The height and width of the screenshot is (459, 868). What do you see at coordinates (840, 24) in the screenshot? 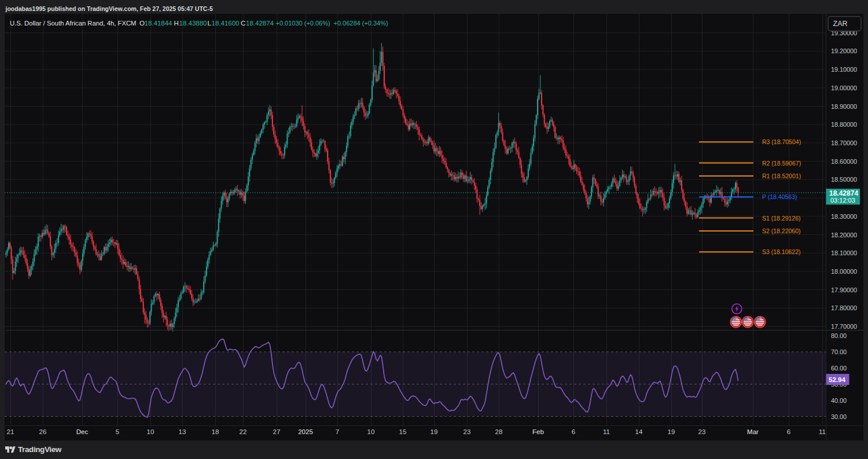
I see `svg-text: ZAR` at bounding box center [840, 24].